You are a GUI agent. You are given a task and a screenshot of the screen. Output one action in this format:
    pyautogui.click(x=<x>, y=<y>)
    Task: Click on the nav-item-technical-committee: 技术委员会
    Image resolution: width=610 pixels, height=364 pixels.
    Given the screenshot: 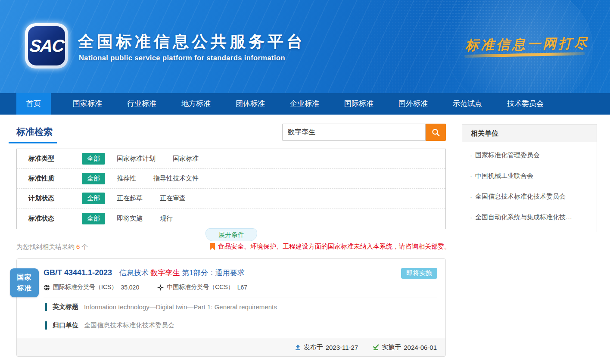 What is the action you would take?
    pyautogui.click(x=526, y=104)
    